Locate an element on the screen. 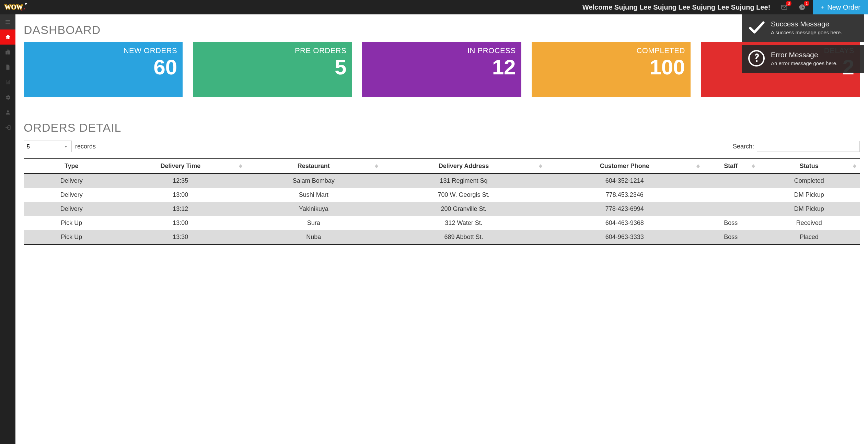  toast-title: Error Message is located at coordinates (804, 55).